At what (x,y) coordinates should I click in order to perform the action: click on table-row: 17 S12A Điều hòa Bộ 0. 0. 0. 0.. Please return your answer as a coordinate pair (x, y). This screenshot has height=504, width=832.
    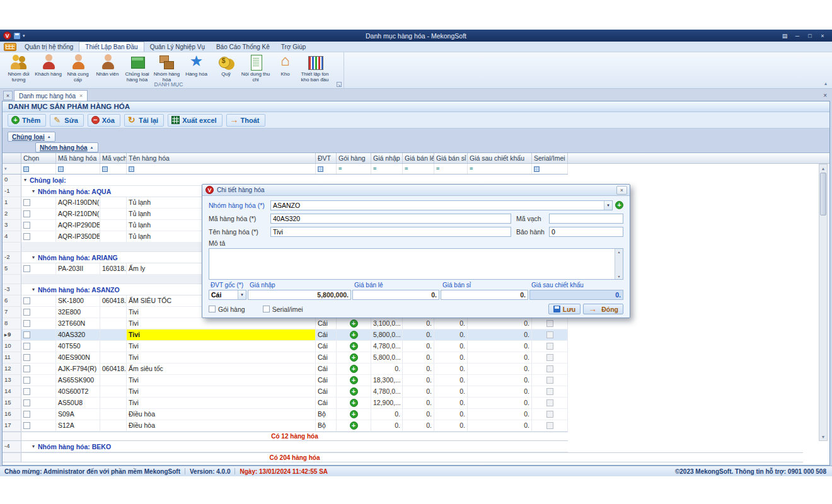
    Looking at the image, I should click on (285, 426).